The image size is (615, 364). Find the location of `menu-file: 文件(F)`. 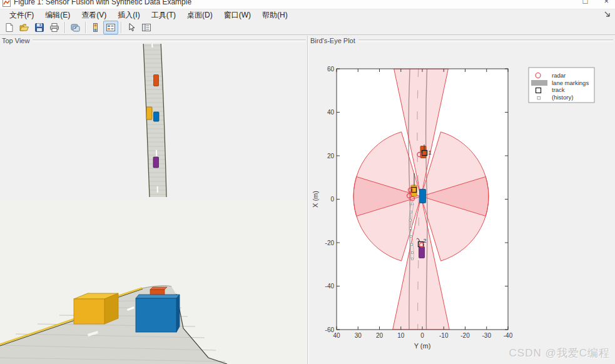

menu-file: 文件(F) is located at coordinates (21, 15).